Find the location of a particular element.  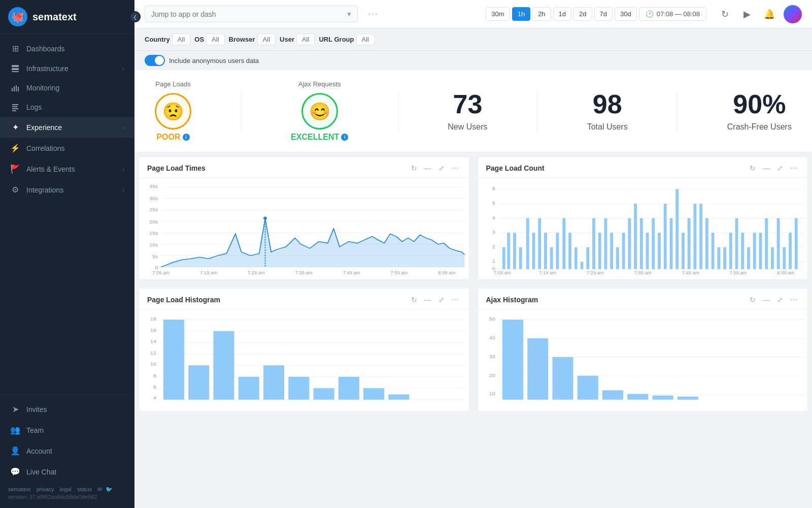

anonymous-users-toggle is located at coordinates (155, 60).